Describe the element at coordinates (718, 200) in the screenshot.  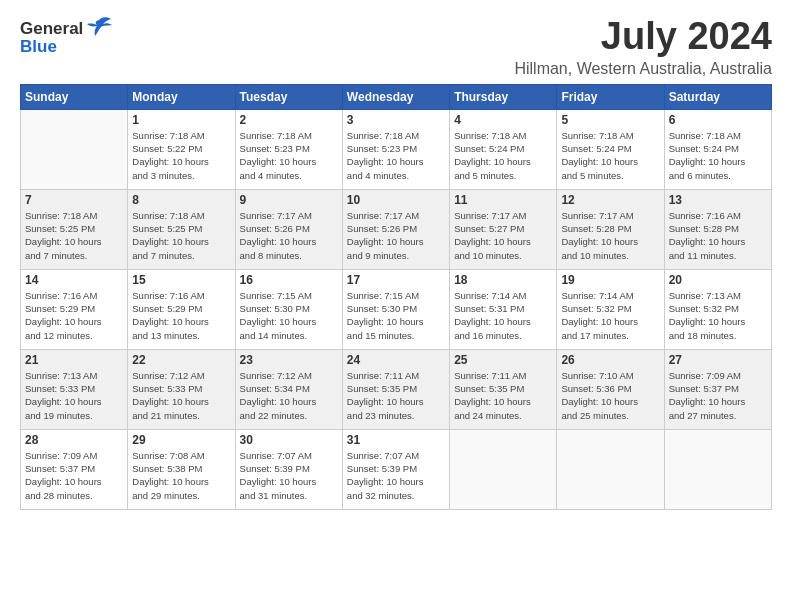
I see `day-number: 13` at that location.